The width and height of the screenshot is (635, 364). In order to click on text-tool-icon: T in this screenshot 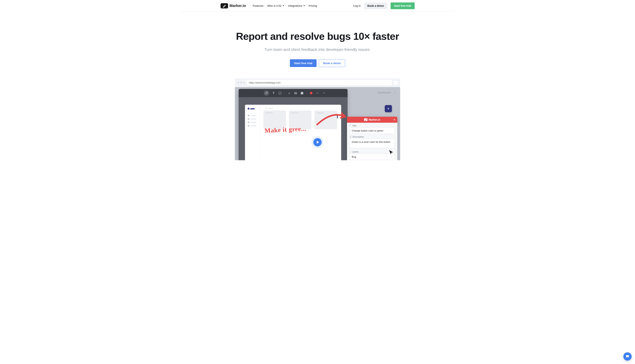, I will do `click(273, 93)`.